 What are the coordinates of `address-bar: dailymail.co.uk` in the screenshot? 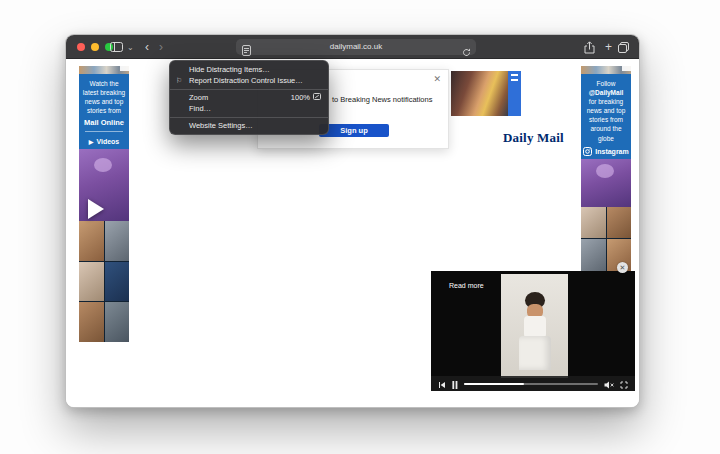 It's located at (356, 47).